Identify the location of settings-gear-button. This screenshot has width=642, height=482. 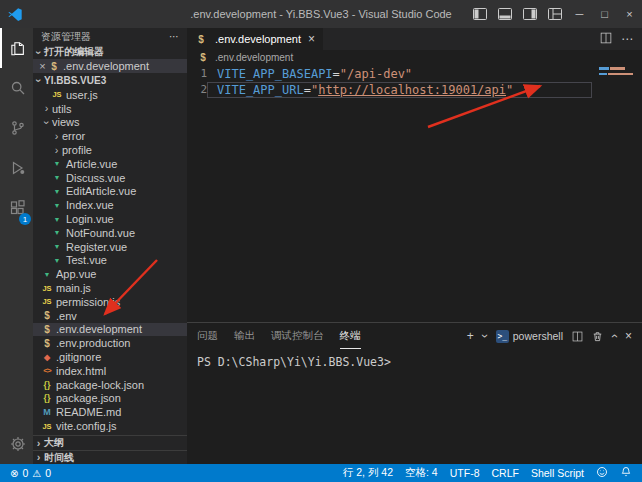
(16, 444).